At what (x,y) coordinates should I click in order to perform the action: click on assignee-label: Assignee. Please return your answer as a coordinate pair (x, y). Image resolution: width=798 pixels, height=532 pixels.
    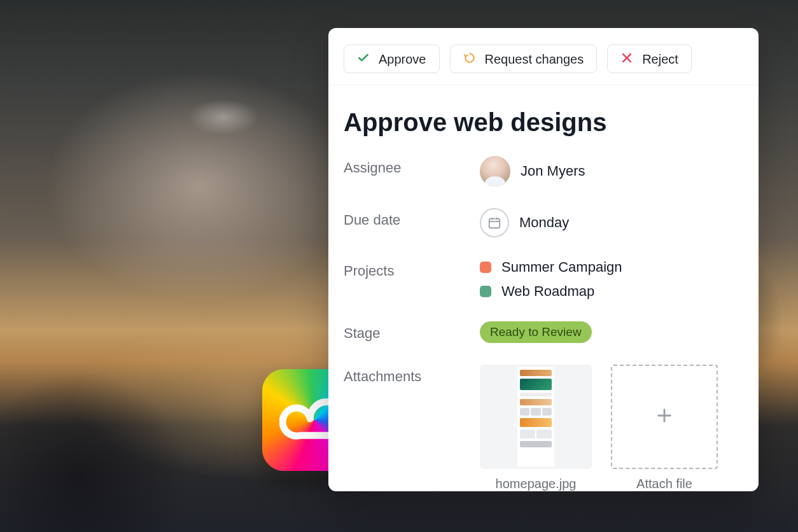
    Looking at the image, I should click on (412, 171).